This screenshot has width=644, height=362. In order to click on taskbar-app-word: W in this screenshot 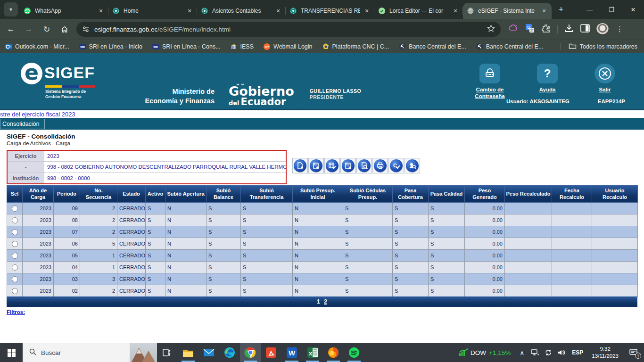, I will do `click(292, 353)`.